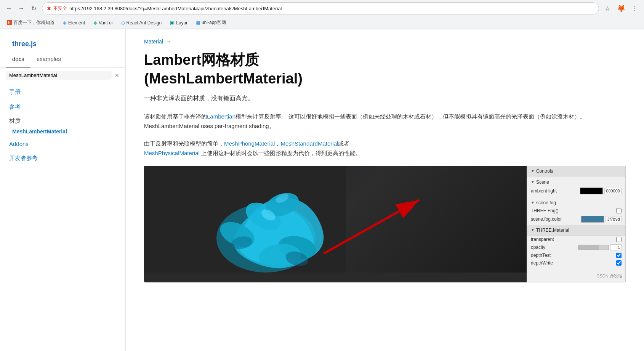  I want to click on browser-toolbar: ← → ↻ ✖ 不安全 https://192.168.2.39:8080/do…, so click(322, 8).